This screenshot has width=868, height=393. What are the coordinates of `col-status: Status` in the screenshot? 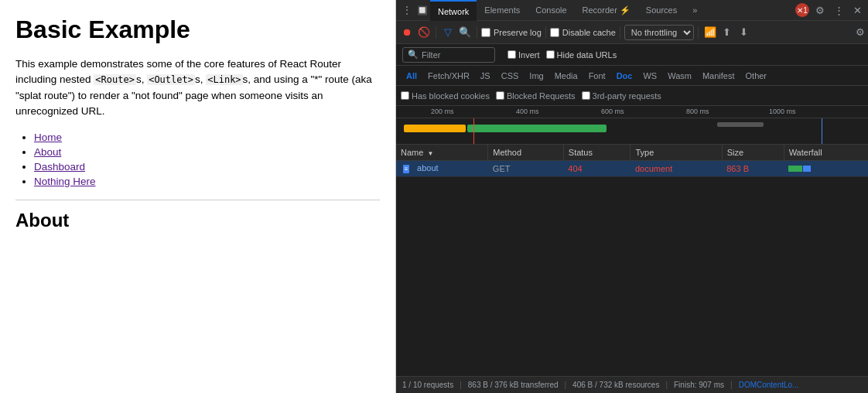 It's located at (597, 153).